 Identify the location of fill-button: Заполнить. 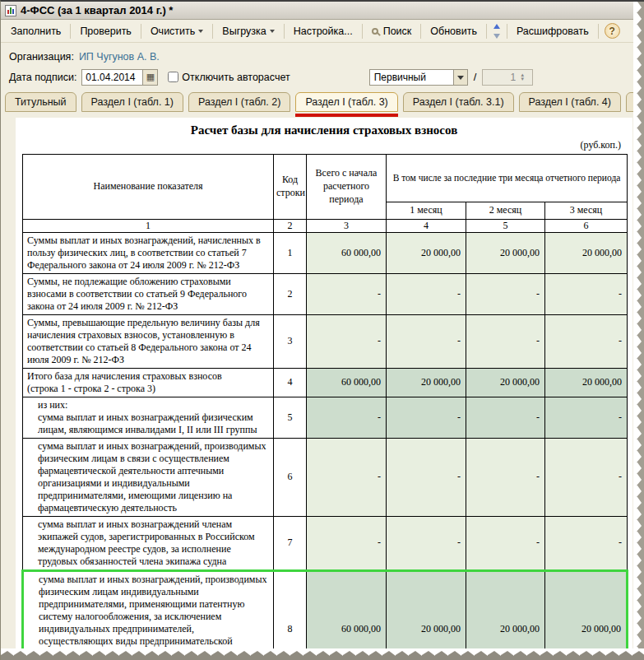
(36, 31).